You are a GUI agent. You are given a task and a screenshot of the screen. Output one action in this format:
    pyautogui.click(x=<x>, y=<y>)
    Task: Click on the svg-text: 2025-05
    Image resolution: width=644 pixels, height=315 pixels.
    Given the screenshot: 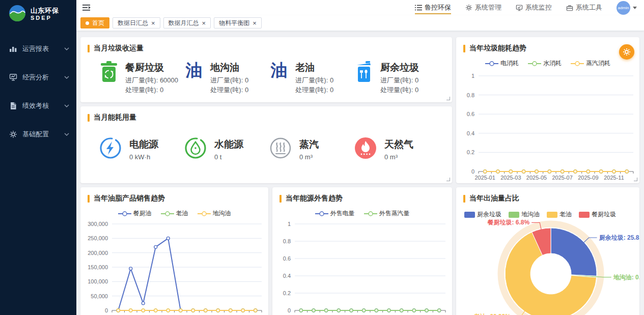 What is the action you would take?
    pyautogui.click(x=537, y=178)
    